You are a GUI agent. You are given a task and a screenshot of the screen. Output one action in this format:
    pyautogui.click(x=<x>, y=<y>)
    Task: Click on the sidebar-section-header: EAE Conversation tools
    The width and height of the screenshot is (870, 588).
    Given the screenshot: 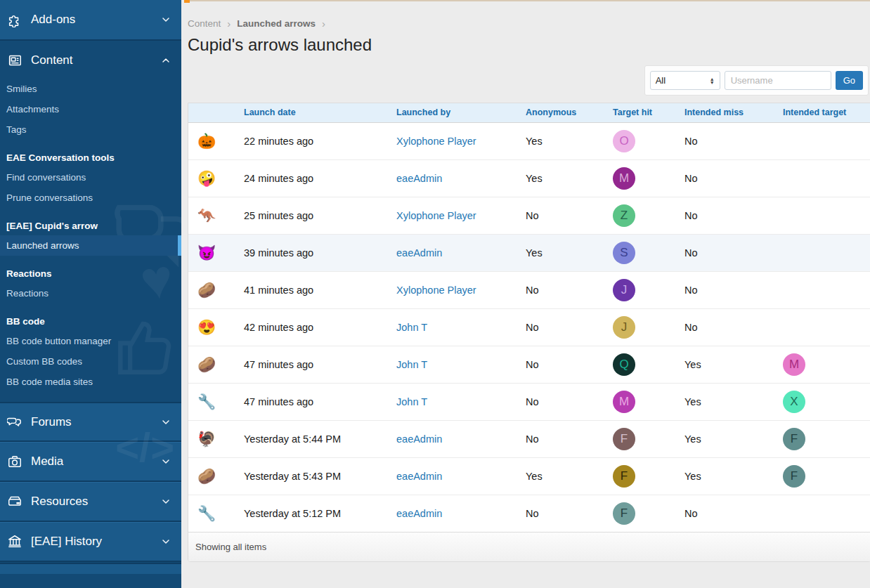 What is the action you would take?
    pyautogui.click(x=91, y=153)
    